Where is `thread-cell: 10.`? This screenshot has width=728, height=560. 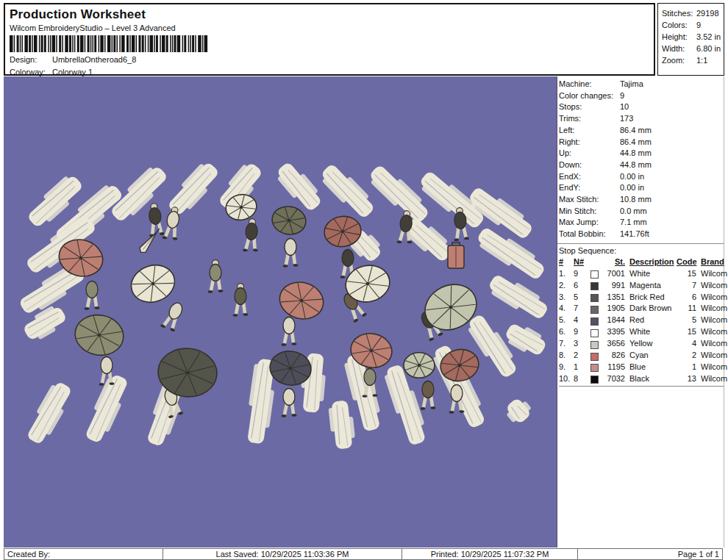
thread-cell: 10. is located at coordinates (566, 379).